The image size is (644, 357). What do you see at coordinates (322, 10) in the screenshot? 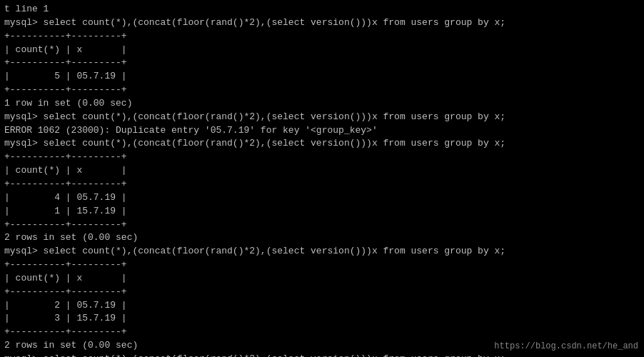
I see `terminal-line: t line 1` at bounding box center [322, 10].